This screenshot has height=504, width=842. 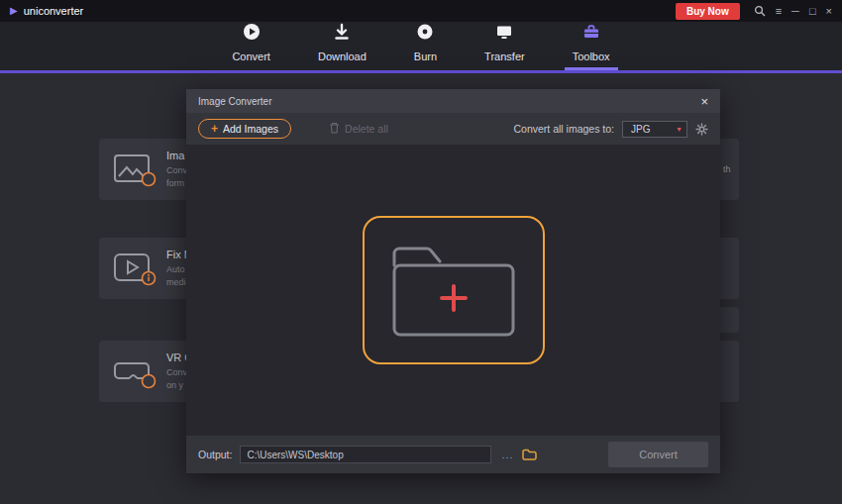 I want to click on transfer-icon, so click(x=504, y=34).